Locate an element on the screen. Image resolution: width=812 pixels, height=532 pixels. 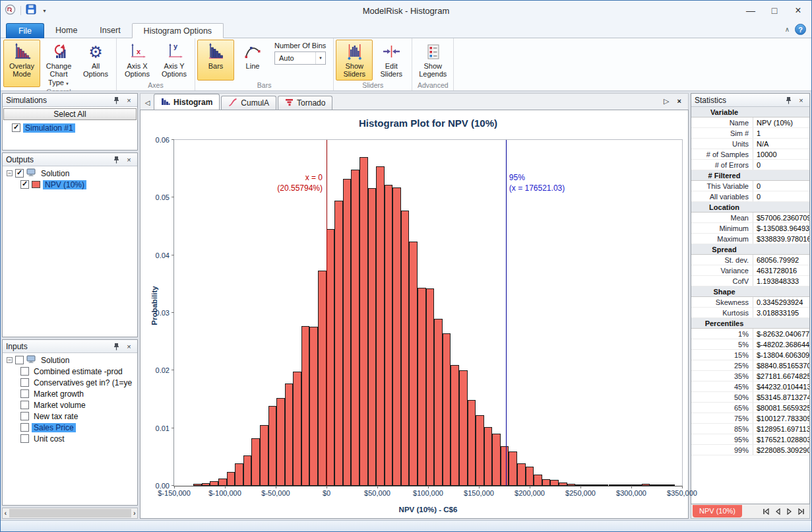
x-axis-title: NPV (10%) - C$6 is located at coordinates (428, 510).